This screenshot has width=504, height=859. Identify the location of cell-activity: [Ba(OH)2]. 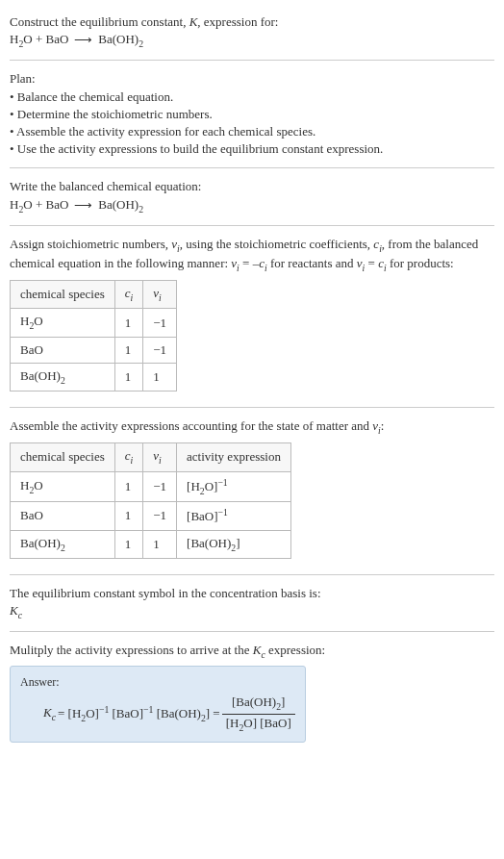
(235, 544).